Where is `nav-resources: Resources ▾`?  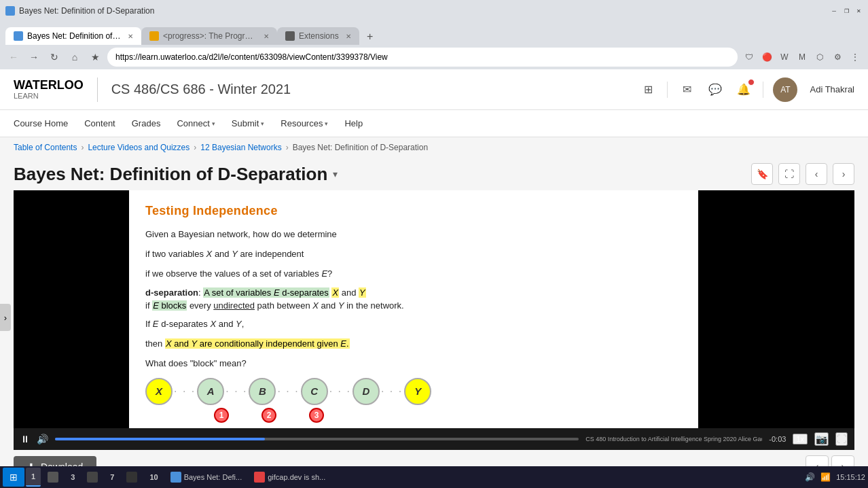
nav-resources: Resources ▾ is located at coordinates (304, 124).